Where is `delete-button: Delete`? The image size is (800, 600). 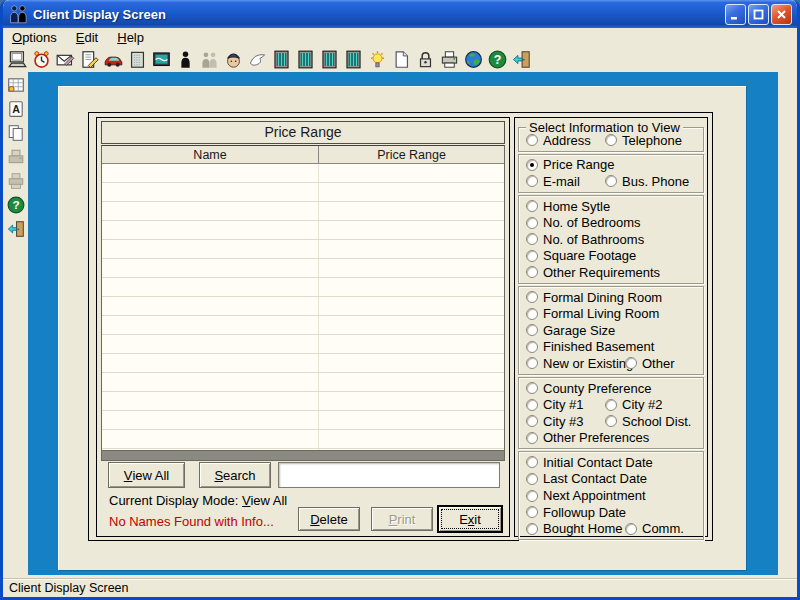
delete-button: Delete is located at coordinates (329, 519).